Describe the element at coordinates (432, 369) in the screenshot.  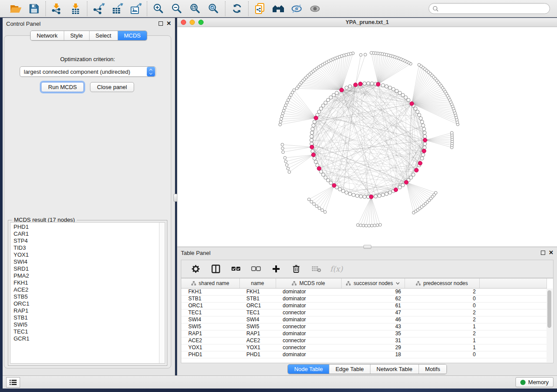
I see `tab-motifs: Motifs` at that location.